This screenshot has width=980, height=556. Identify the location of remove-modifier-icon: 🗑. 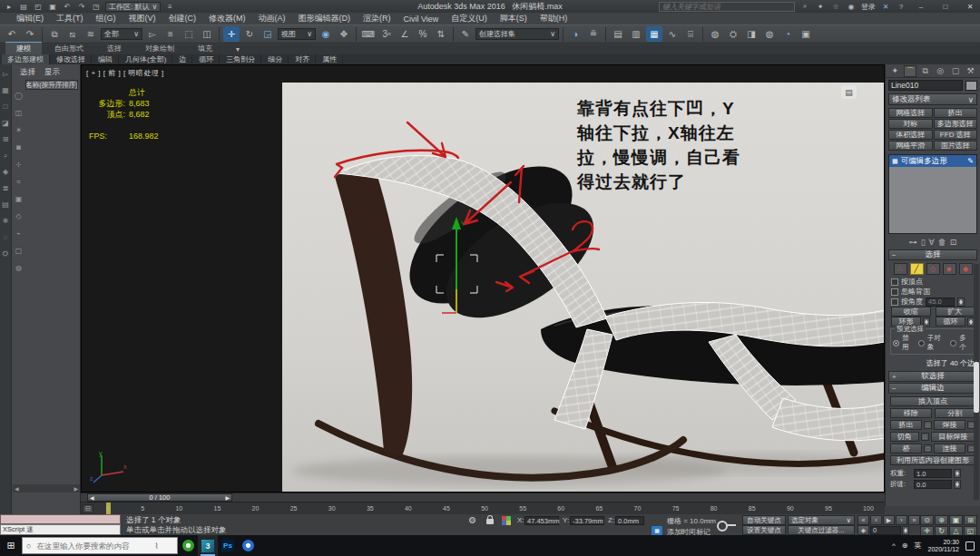
(942, 242).